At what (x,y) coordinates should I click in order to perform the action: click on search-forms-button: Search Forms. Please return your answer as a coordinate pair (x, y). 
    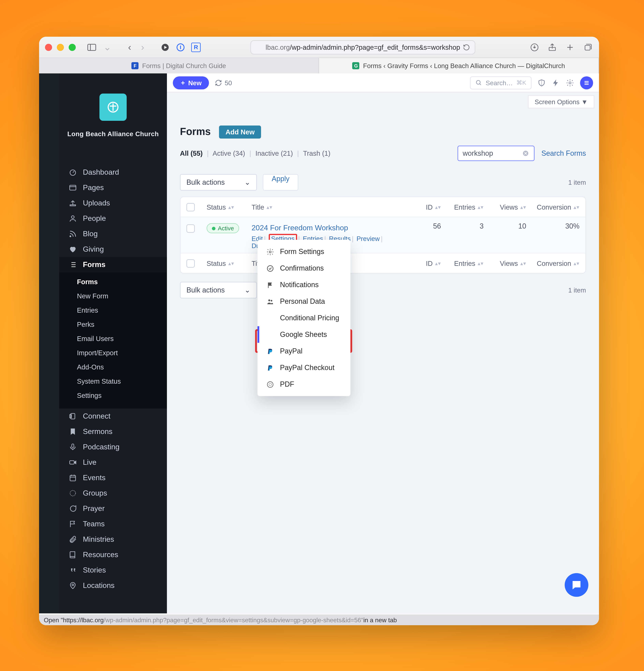
    Looking at the image, I should click on (564, 153).